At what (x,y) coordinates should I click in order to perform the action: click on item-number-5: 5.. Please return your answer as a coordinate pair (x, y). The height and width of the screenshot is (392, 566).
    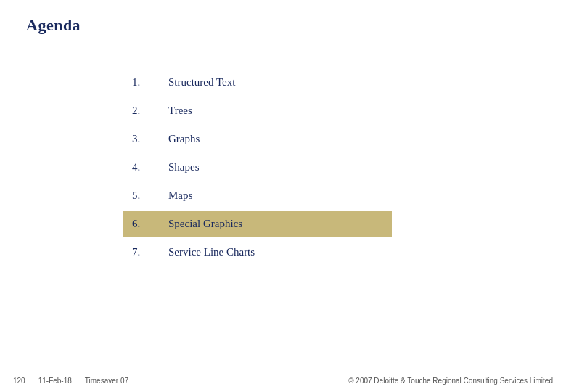
    Looking at the image, I should click on (150, 196).